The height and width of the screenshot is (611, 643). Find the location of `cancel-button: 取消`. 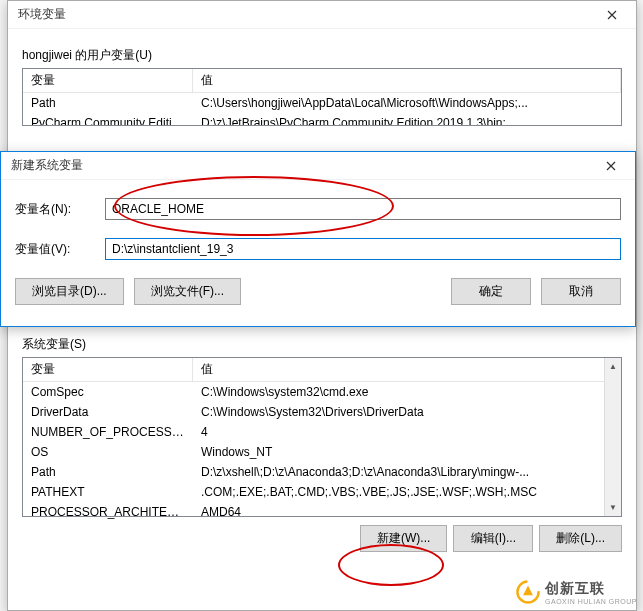

cancel-button: 取消 is located at coordinates (581, 292).